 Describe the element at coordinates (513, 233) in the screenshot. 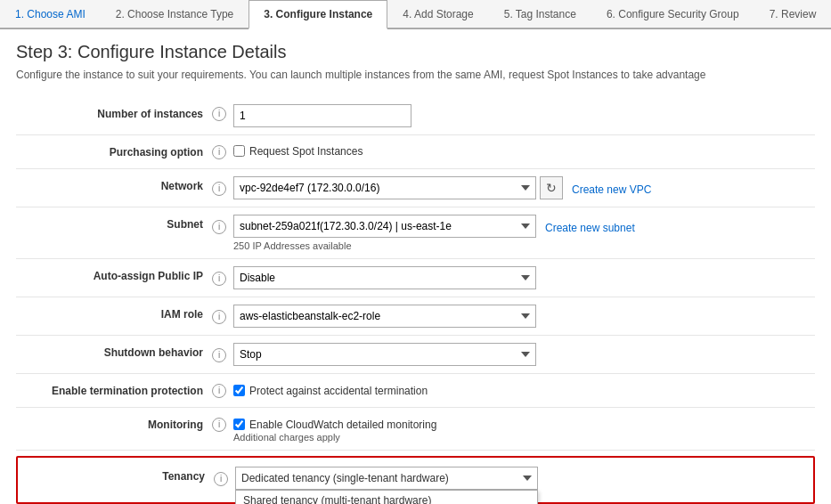

I see `subnet-control: i subnet-259a021f(172.30.3.0/24) | us-ea…` at that location.